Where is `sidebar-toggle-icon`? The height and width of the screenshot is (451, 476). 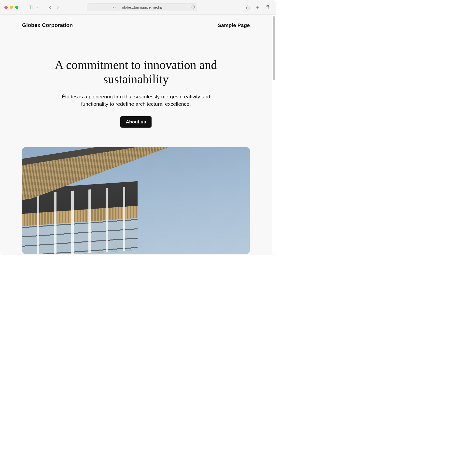 sidebar-toggle-icon is located at coordinates (31, 7).